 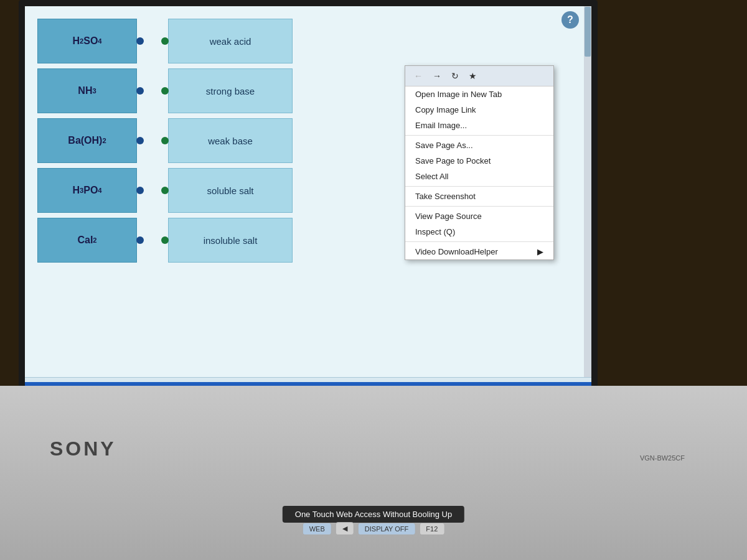 What do you see at coordinates (437, 76) in the screenshot?
I see `cm-forward-button: →` at bounding box center [437, 76].